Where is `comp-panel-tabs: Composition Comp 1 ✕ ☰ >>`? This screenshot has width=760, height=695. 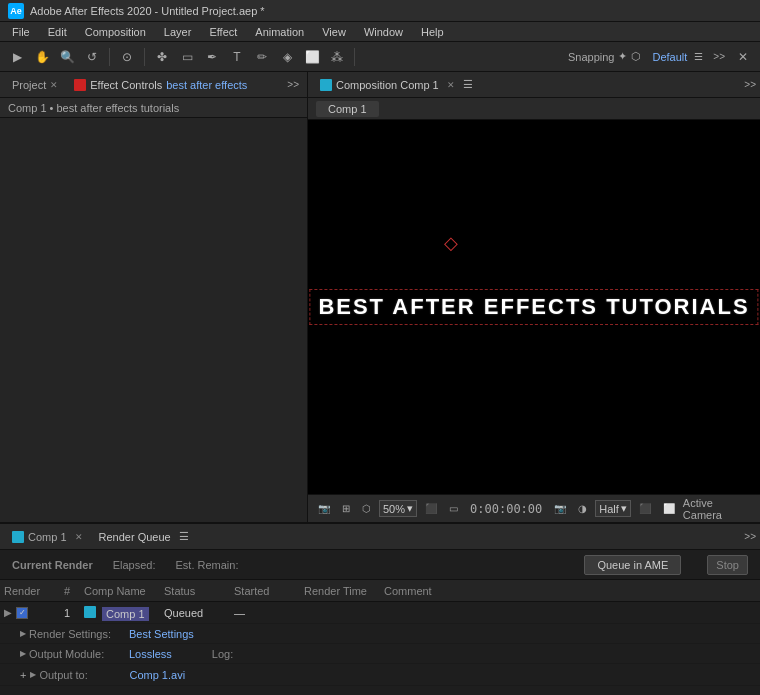
comp-panel-tabs: Composition Comp 1 ✕ ☰ >> is located at coordinates (534, 85).